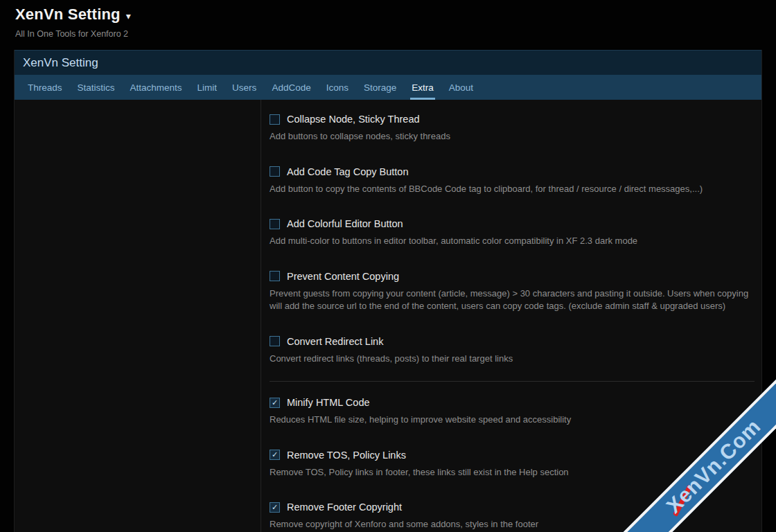 The width and height of the screenshot is (776, 532). I want to click on tab-bar: Threads Statistics Attachments Limit Use…, so click(388, 87).